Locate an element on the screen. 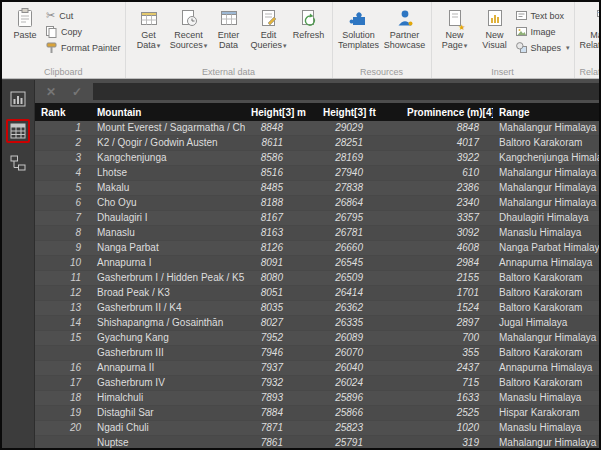 Image resolution: width=601 pixels, height=450 pixels. cell: 11 is located at coordinates (63, 278).